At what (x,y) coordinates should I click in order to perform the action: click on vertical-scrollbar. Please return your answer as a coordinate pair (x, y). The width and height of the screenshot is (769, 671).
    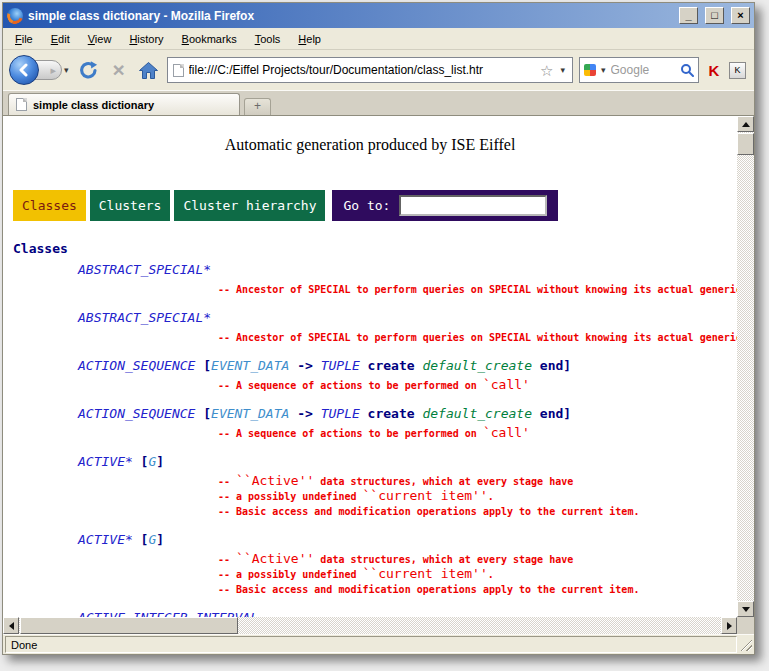
    Looking at the image, I should click on (746, 366).